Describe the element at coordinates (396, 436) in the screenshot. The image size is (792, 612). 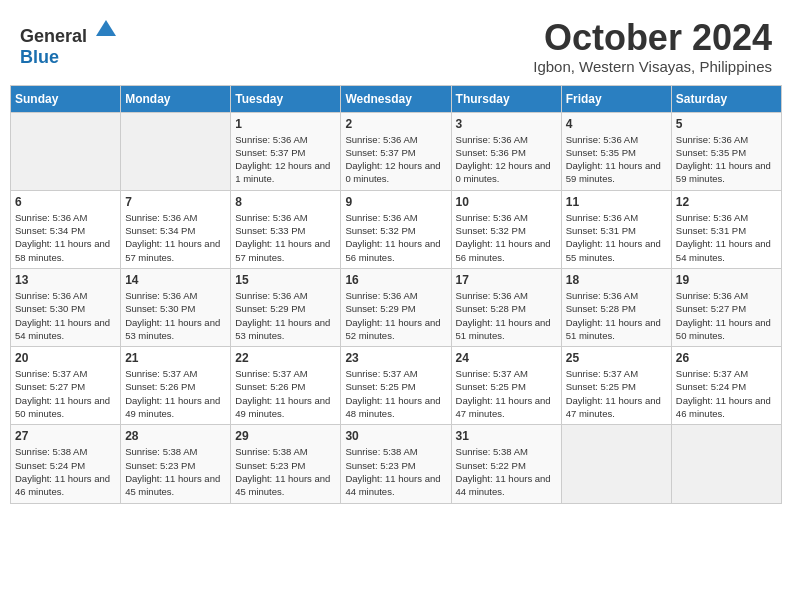
I see `day-number: 30` at that location.